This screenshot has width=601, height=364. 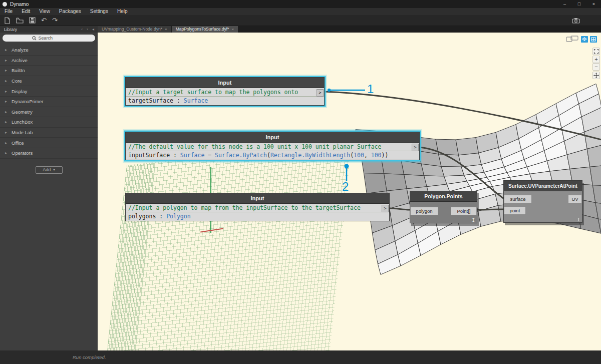 I want to click on sidebar-item-dynamoprimer: ▸DynamoPrimer, so click(x=49, y=102).